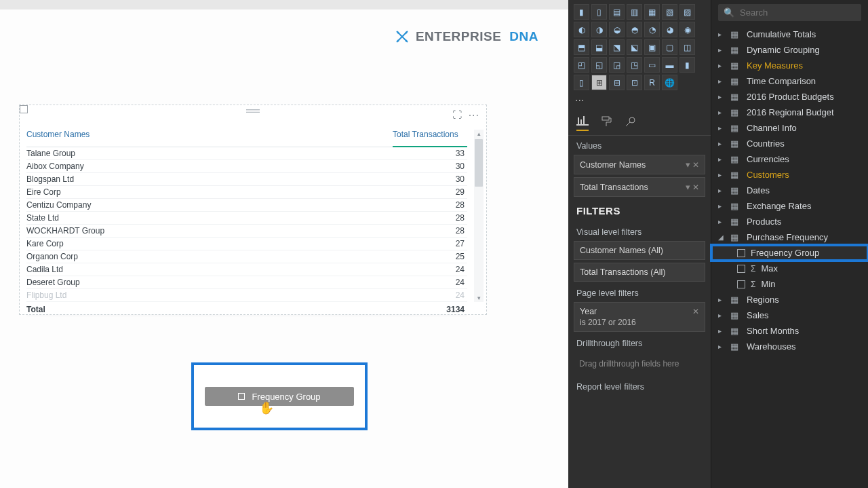 The width and height of the screenshot is (868, 488). Describe the element at coordinates (789, 284) in the screenshot. I see `field-column: ΣMin` at that location.